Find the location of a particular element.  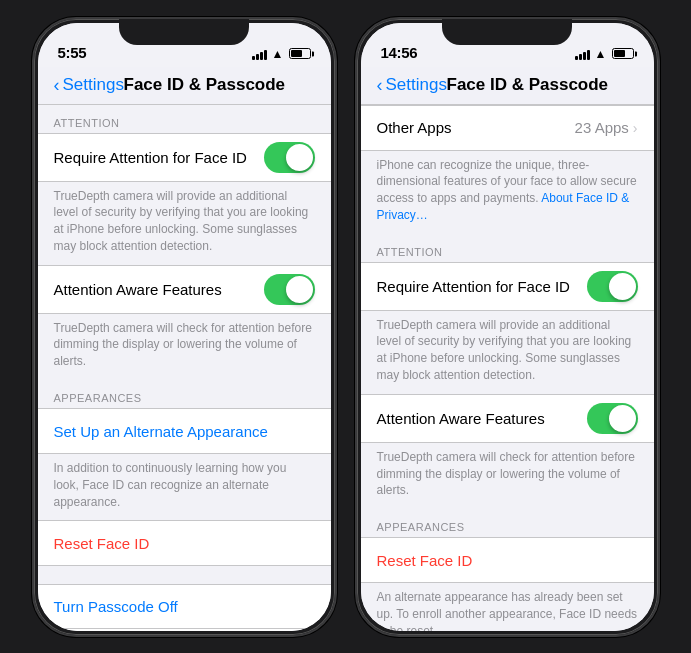

row-attention-aware-2: Attention Aware Features is located at coordinates (508, 418).